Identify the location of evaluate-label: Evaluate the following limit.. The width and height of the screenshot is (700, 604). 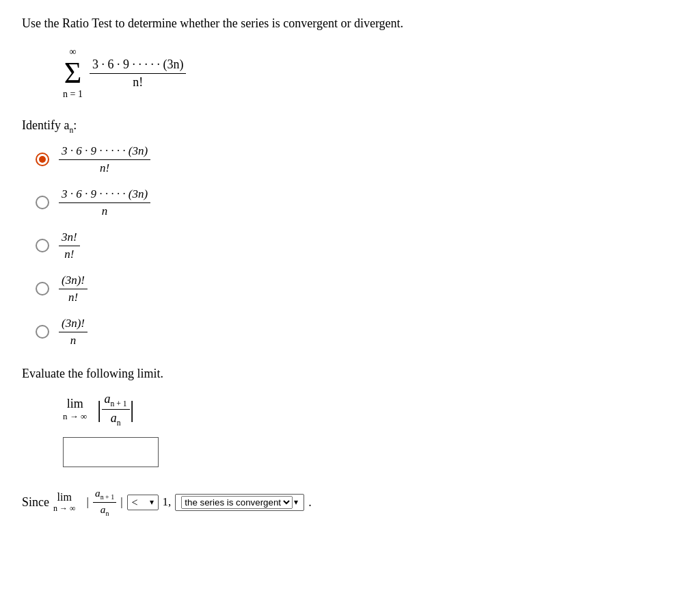
(350, 373).